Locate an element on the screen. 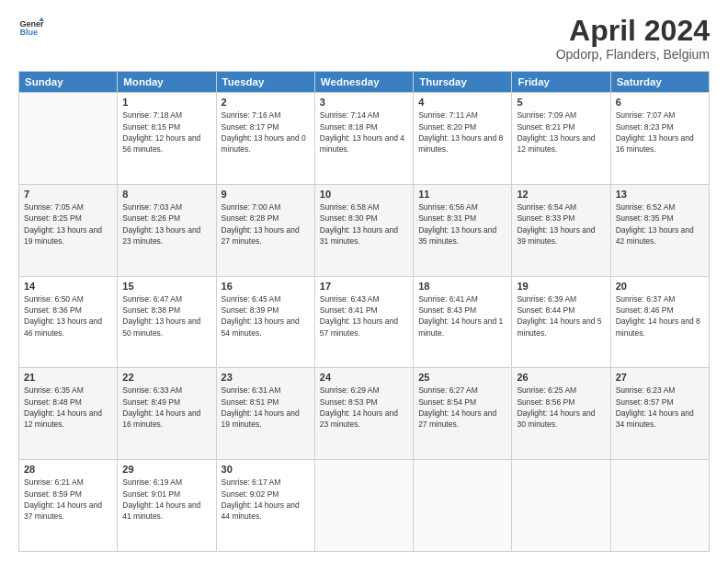 The image size is (728, 563). day-info: Sunrise: 6:50 AMSunset: 8:36 PMDaylight:… is located at coordinates (68, 316).